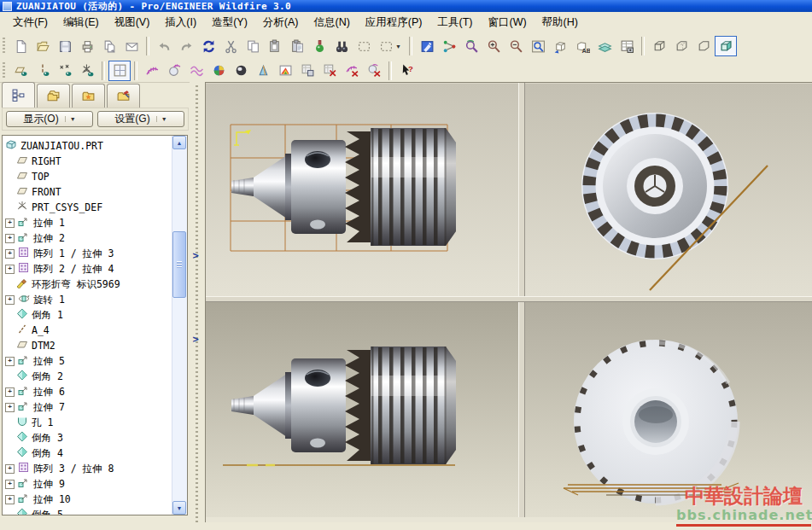  What do you see at coordinates (208, 46) in the screenshot?
I see `regenerate-icon` at bounding box center [208, 46].